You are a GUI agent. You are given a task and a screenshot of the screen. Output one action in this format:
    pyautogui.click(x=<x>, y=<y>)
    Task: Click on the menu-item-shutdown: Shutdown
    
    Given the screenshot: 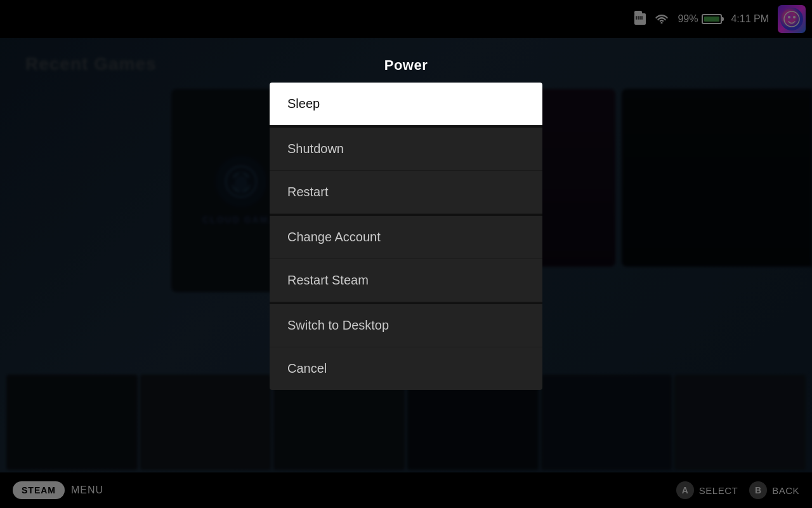 What is the action you would take?
    pyautogui.click(x=406, y=149)
    